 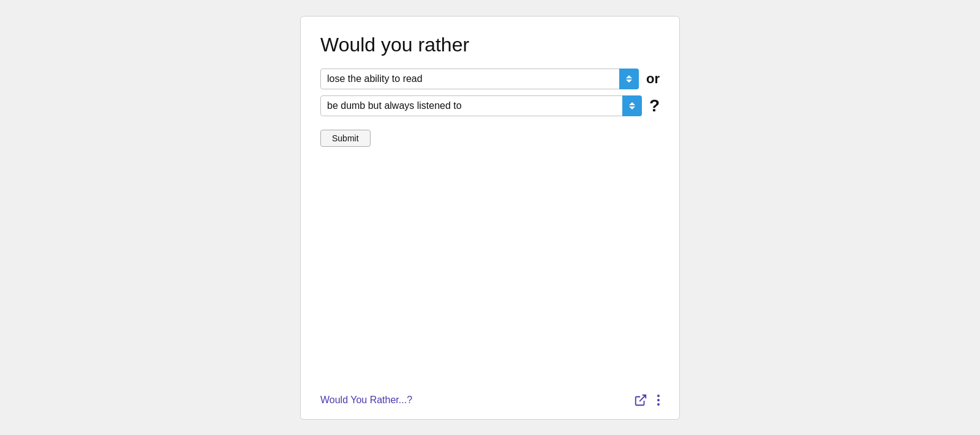 I want to click on card-title: Would you rather, so click(x=490, y=45).